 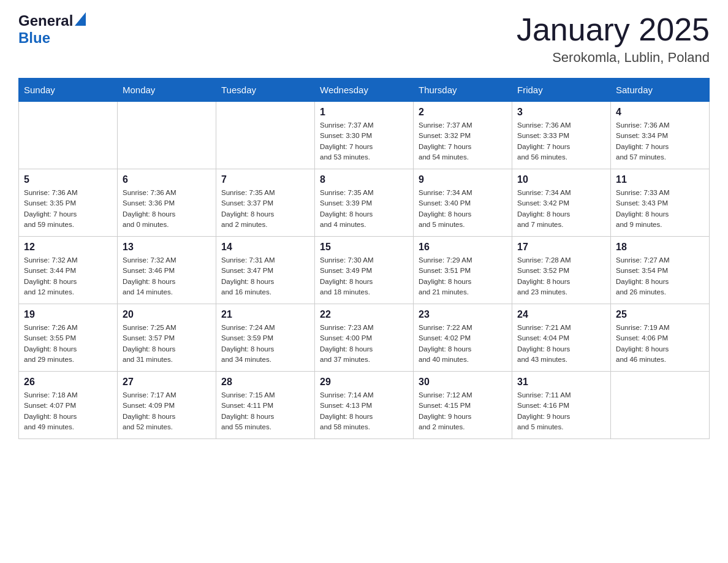 I want to click on day-info: Sunrise: 7:37 AMSunset: 3:30 PMDaylight:…, so click(x=364, y=141).